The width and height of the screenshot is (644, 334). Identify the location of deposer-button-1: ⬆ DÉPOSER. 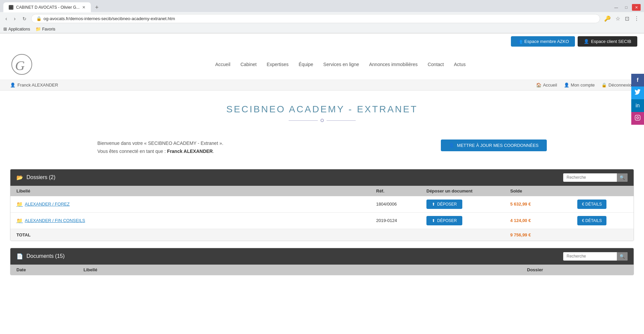
(445, 204).